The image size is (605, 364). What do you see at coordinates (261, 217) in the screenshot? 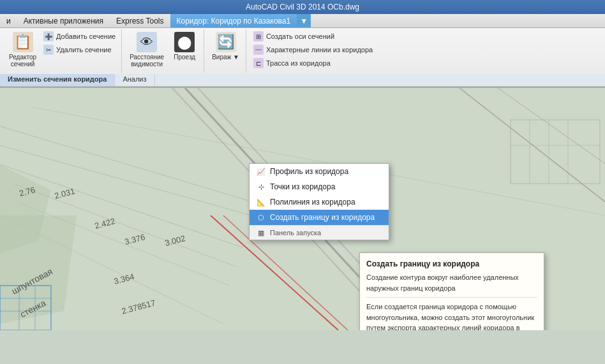
I see `boundary-icon: ⬡` at bounding box center [261, 217].